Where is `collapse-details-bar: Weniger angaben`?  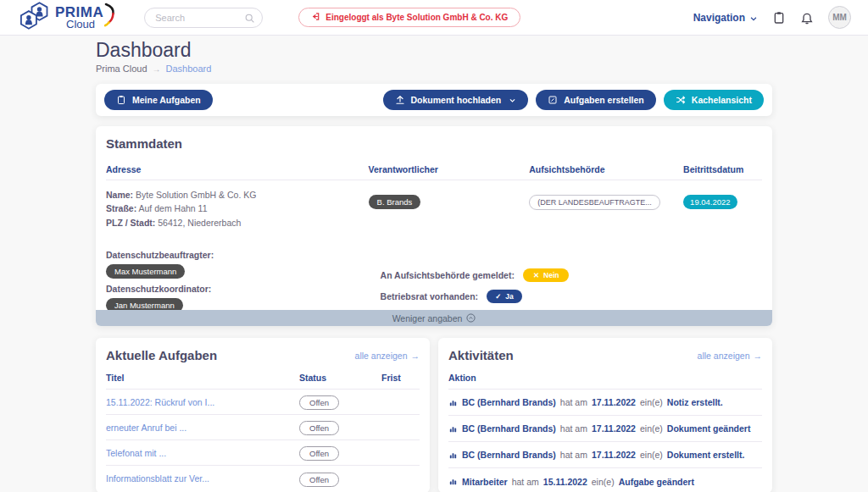 collapse-details-bar: Weniger angaben is located at coordinates (434, 318).